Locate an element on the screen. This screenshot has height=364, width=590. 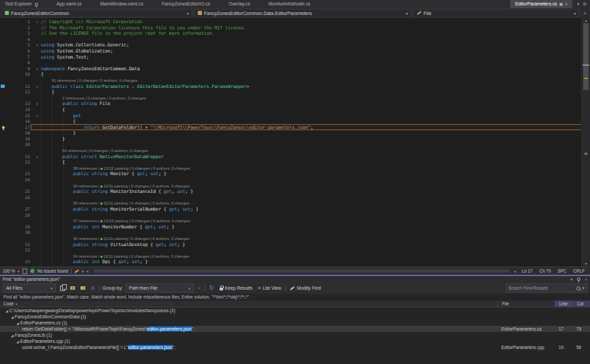
result-group-row: ◢EditorParameters.cs (1) is located at coordinates (295, 323).